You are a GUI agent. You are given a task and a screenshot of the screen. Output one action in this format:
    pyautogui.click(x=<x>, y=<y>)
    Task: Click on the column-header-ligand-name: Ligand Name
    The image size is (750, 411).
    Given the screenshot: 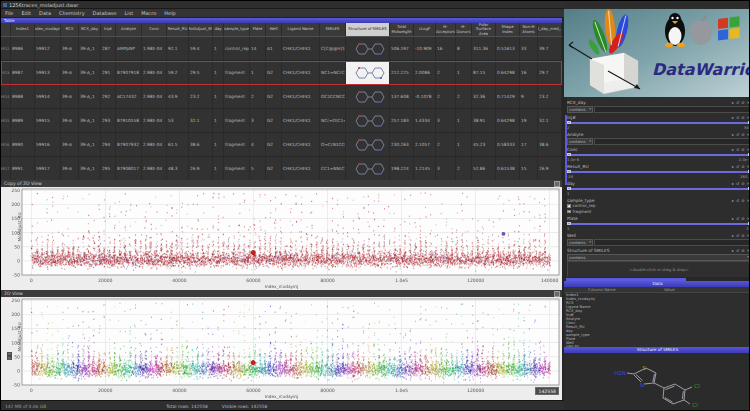 What is the action you would take?
    pyautogui.click(x=301, y=30)
    